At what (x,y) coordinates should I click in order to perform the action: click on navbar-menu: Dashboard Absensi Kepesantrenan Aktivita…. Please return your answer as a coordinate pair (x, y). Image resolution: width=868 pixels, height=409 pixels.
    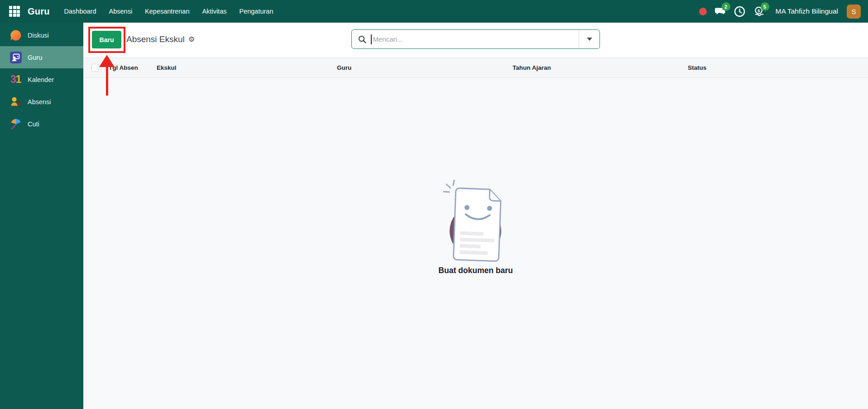
    Looking at the image, I should click on (169, 11).